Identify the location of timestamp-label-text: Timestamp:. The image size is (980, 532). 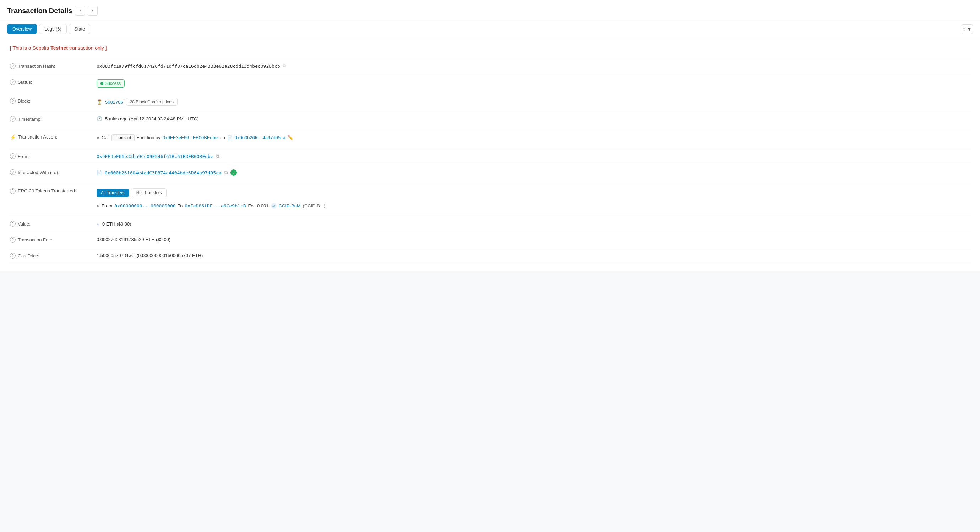
(30, 119).